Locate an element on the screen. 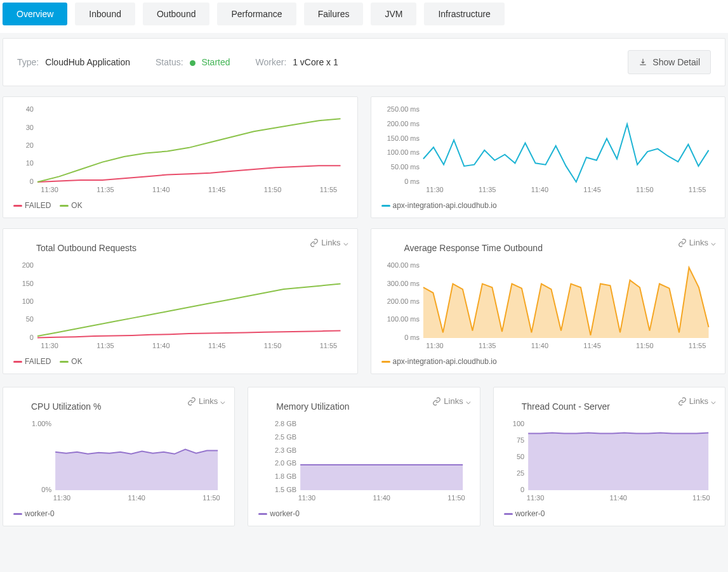  inbound-response-card: 0 ms50.00 ms100.00 ms150.00 ms200.00 ms2… is located at coordinates (548, 157).